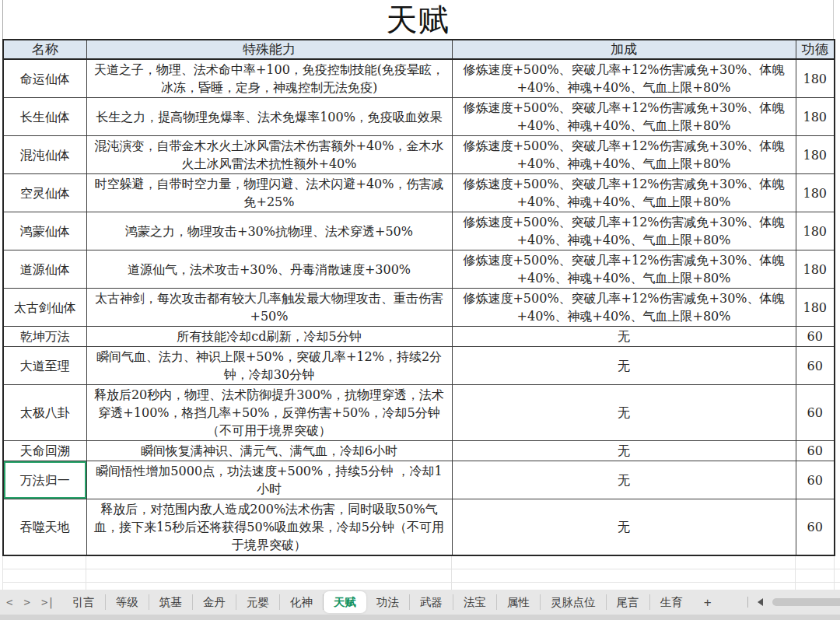 The width and height of the screenshot is (840, 620). What do you see at coordinates (418, 79) in the screenshot?
I see `table-row: 命运仙体天道之子，物理、法术命中率+100，免疫控制技能(免疫晕眩，冰冻，昏睡，…` at bounding box center [418, 79].